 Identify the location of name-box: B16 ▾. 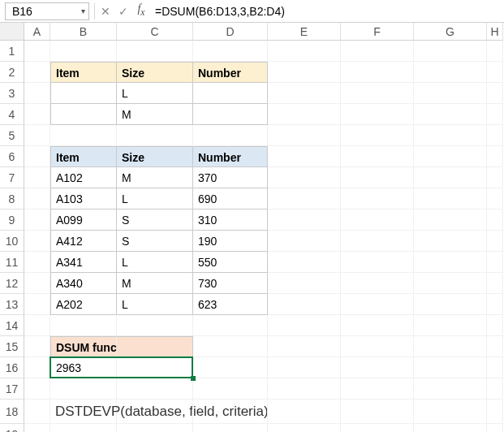
(47, 11).